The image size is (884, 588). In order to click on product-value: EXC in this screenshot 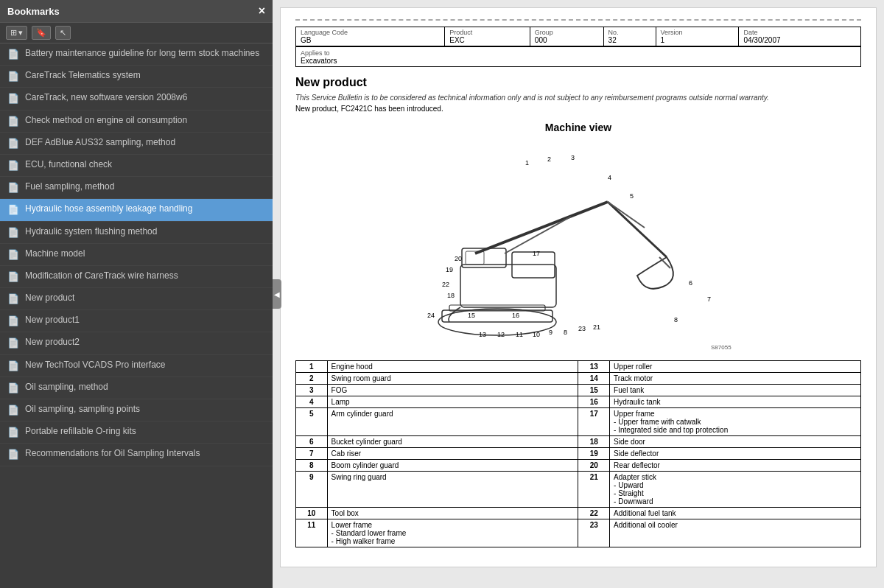, I will do `click(457, 40)`.